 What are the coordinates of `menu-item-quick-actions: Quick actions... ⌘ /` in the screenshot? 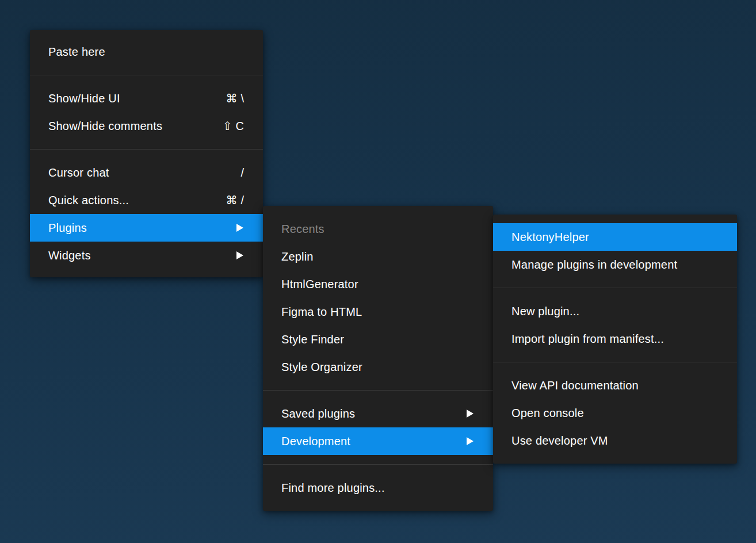 It's located at (146, 200).